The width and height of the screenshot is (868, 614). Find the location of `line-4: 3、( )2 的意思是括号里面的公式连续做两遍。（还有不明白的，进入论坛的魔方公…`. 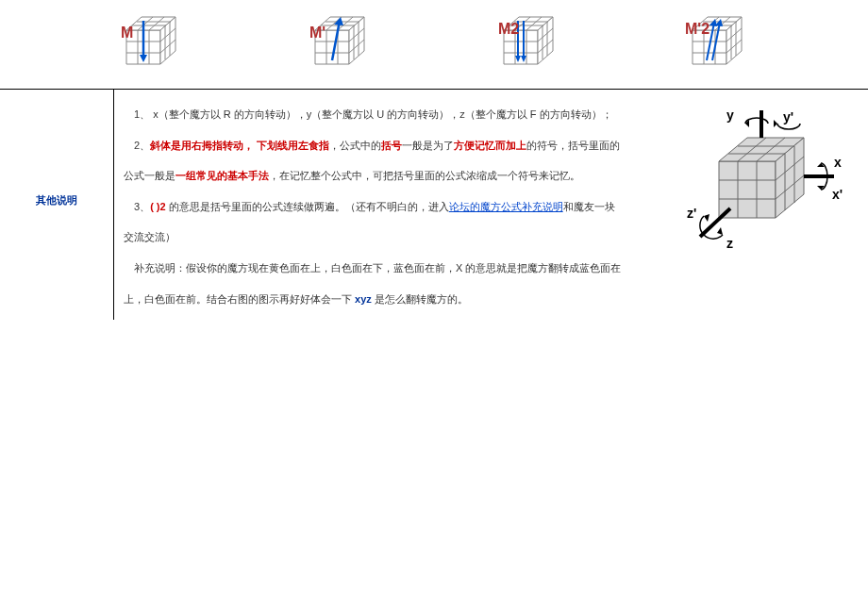

line-4: 3、( )2 的意思是括号里面的公式连续做两遍。（还有不明白的，进入论坛的魔方公… is located at coordinates (391, 207).